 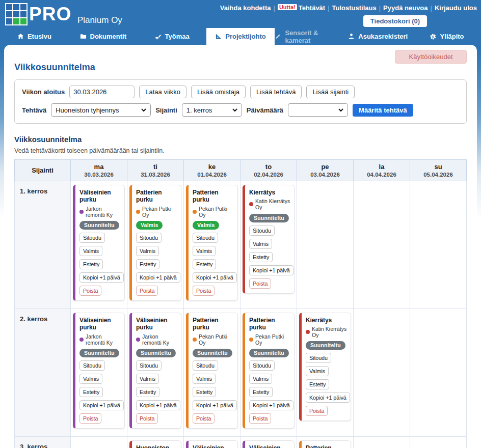 I want to click on add-location-button: Lisää sijainti, so click(x=330, y=92).